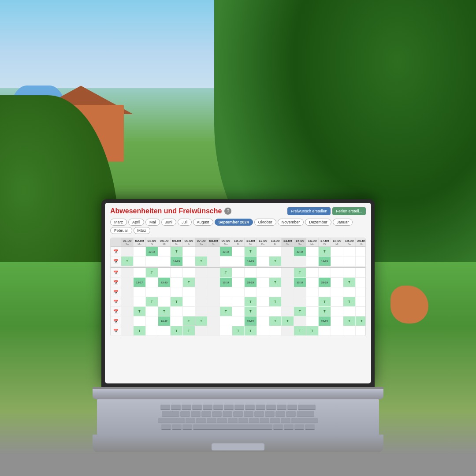  I want to click on week-cell-13: 14.09Sa, so click(288, 242).